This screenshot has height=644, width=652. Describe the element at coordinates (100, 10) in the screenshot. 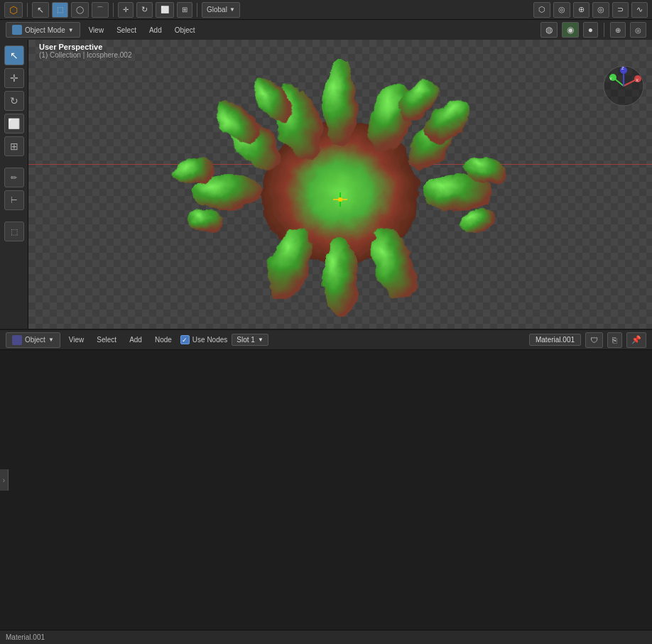

I see `lasso-icon: ⌒` at that location.